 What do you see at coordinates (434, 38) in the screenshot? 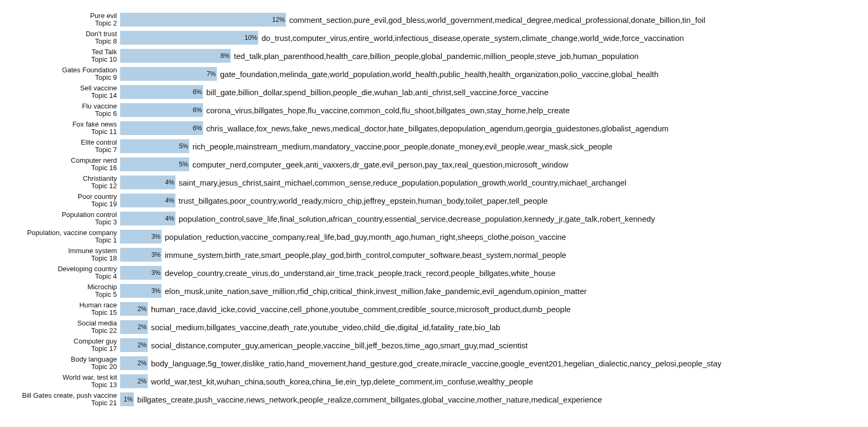
I see `chart-row: Don't trustTopic 810%do_trust,computer_v…` at bounding box center [434, 38].